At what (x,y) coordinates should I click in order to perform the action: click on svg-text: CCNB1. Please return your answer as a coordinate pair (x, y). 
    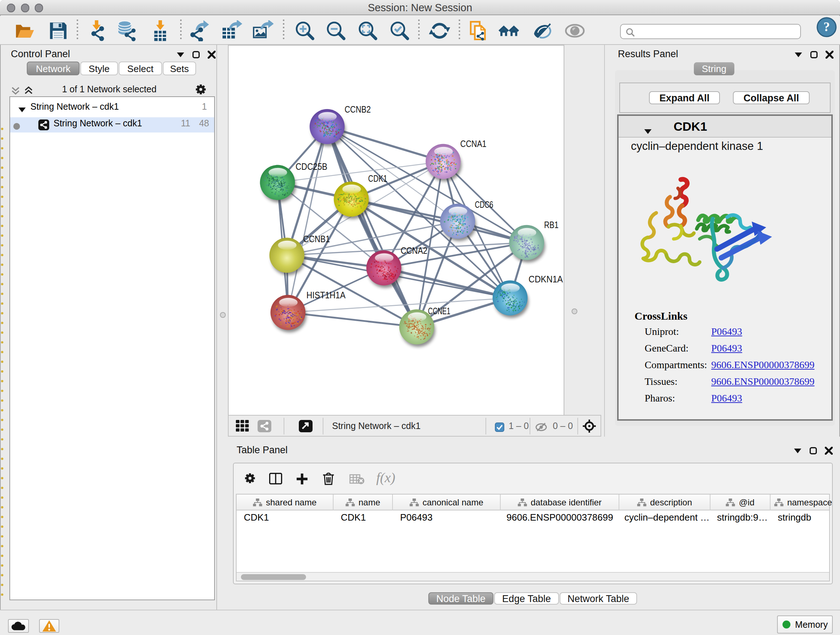
    Looking at the image, I should click on (317, 239).